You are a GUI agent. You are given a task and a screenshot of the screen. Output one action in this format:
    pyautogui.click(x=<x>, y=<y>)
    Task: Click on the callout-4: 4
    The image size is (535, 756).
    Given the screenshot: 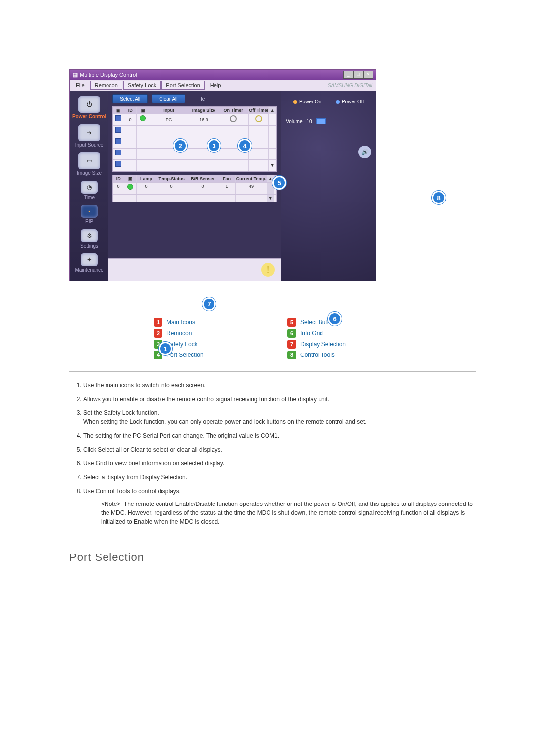 What is the action you would take?
    pyautogui.click(x=245, y=146)
    